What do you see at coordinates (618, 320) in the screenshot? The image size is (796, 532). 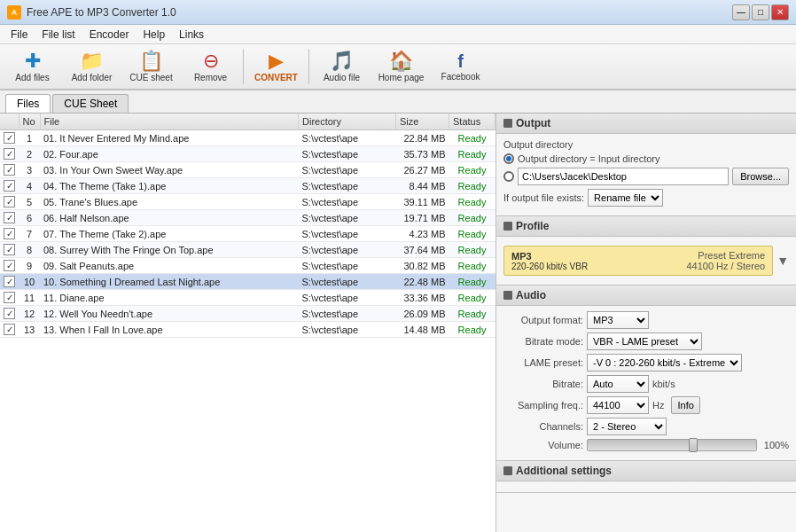 I see `output-format-select: MP3` at bounding box center [618, 320].